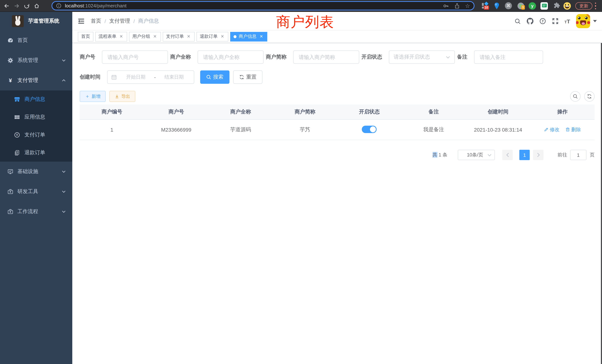 The image size is (602, 364). Describe the element at coordinates (596, 6) in the screenshot. I see `browser-menu-icon` at that location.